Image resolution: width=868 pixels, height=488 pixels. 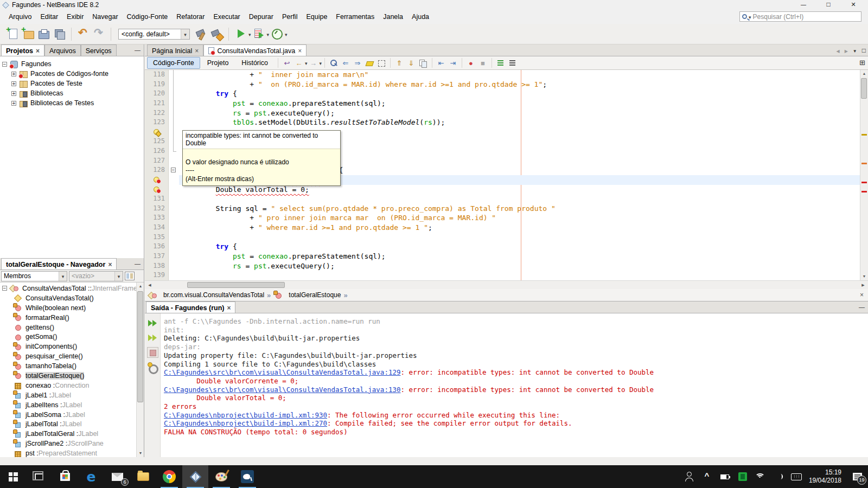 I want to click on shift-line-left-icon: ⇤, so click(x=441, y=63).